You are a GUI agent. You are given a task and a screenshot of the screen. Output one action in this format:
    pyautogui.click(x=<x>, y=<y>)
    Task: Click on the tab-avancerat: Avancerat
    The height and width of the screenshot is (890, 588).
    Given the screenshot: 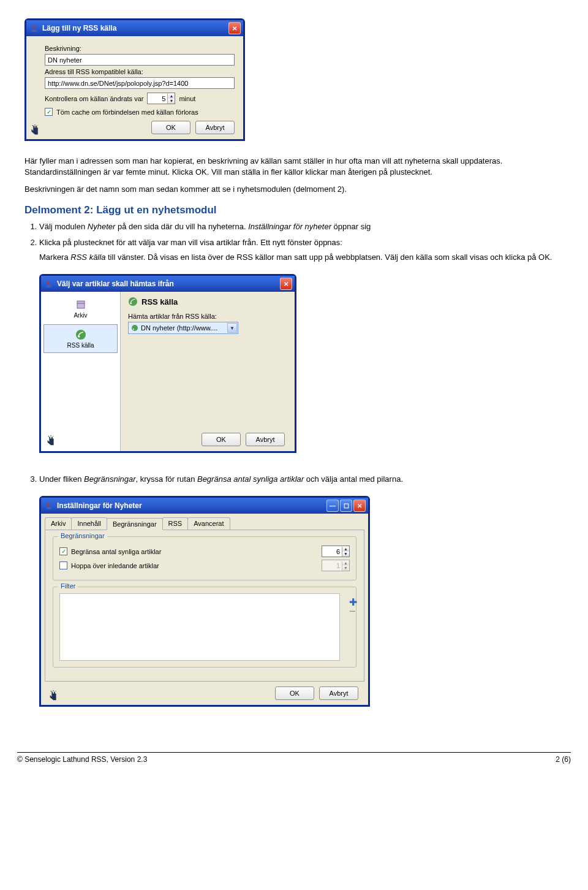 What is the action you would take?
    pyautogui.click(x=208, y=523)
    